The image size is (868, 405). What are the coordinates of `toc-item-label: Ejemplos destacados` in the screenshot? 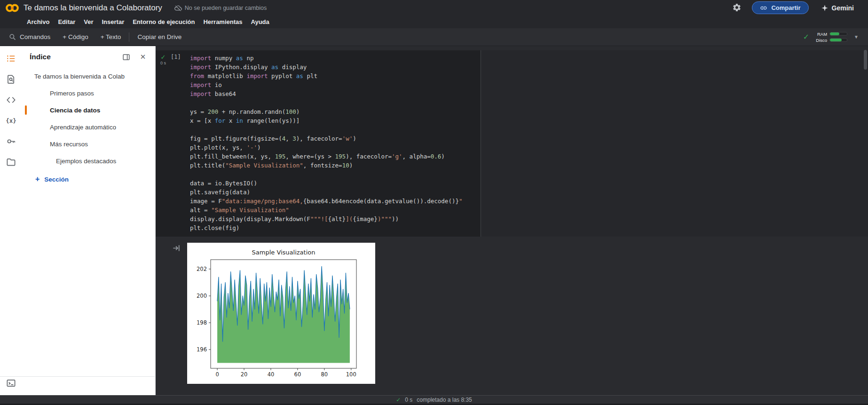 It's located at (86, 161).